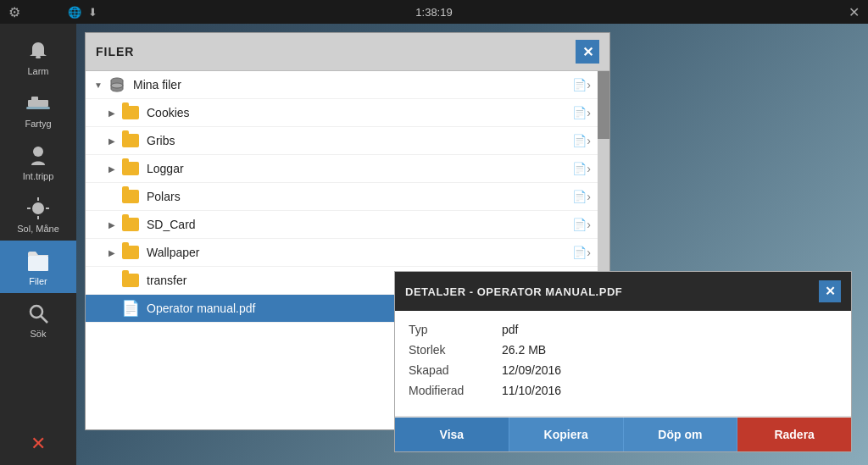  Describe the element at coordinates (623, 370) in the screenshot. I see `details-row-skapad: Skapad 12/09/2016` at that location.